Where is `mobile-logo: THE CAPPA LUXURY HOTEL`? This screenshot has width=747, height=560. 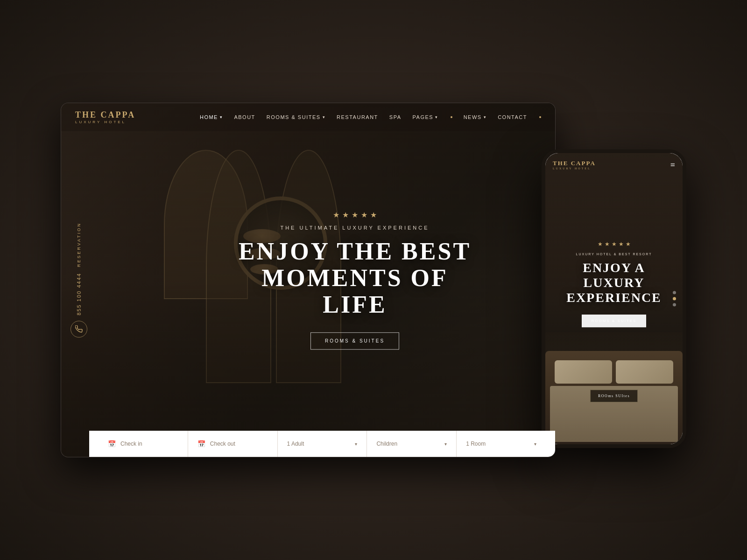
mobile-logo: THE CAPPA LUXURY HOTEL is located at coordinates (574, 165).